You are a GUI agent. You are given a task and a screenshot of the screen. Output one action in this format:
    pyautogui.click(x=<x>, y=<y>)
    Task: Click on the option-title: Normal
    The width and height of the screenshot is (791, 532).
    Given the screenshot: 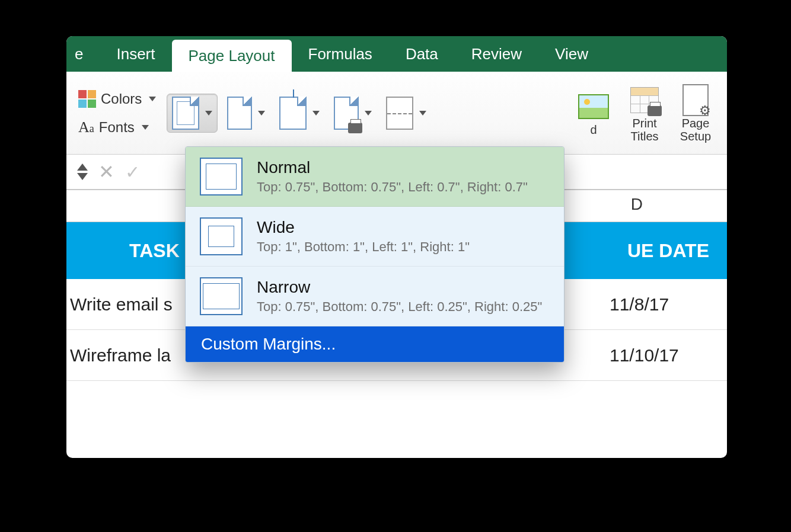 What is the action you would take?
    pyautogui.click(x=393, y=168)
    